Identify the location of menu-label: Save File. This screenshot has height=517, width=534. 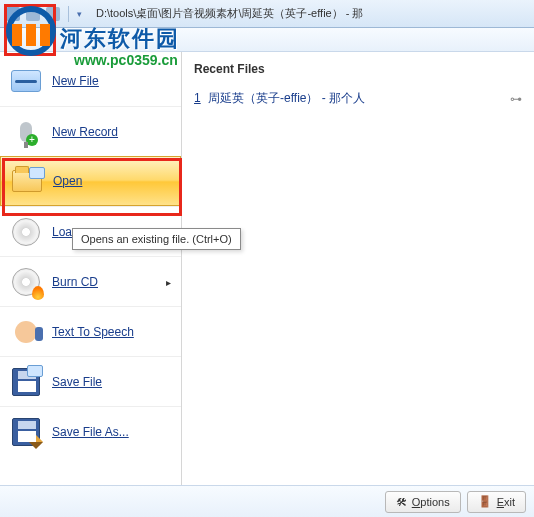
(77, 382).